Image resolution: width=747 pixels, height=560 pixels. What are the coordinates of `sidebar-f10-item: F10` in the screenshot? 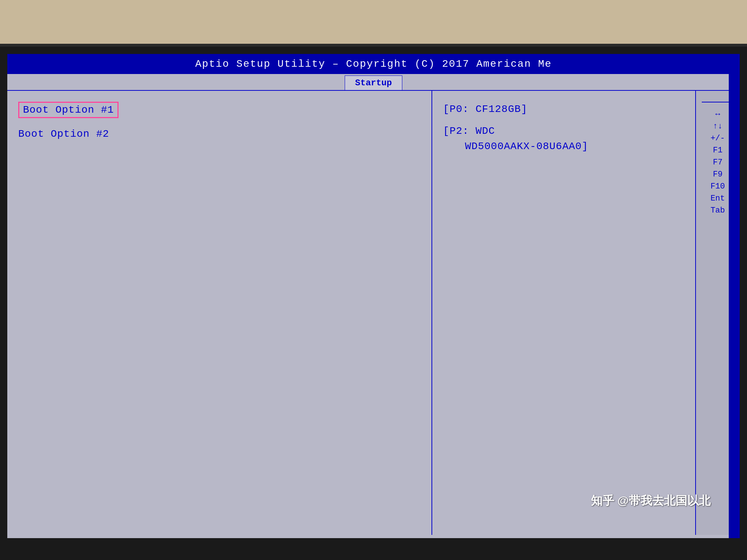 It's located at (718, 187).